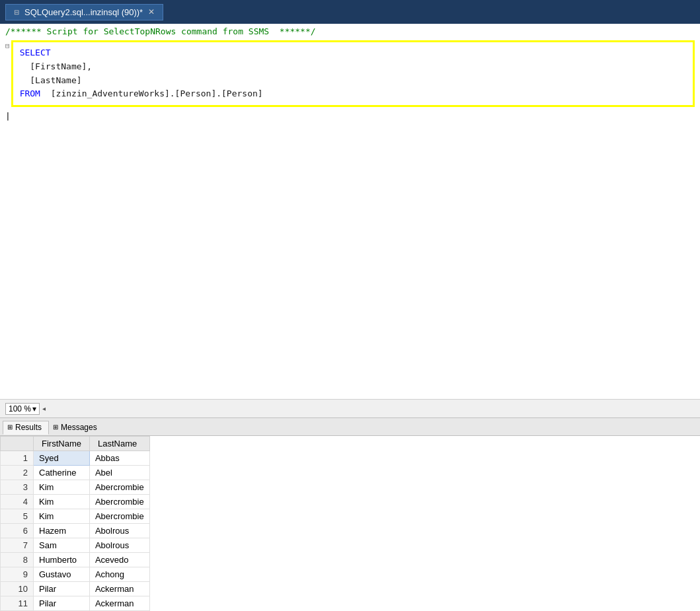 This screenshot has height=611, width=700. What do you see at coordinates (151, 12) in the screenshot?
I see `tab-close-icon: ✕` at bounding box center [151, 12].